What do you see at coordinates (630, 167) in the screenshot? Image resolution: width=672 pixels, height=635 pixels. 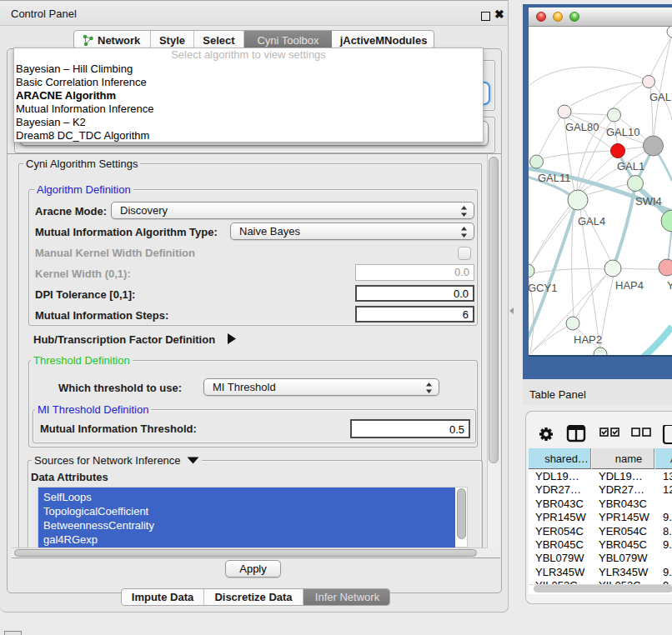 I see `svg-text: GAL1` at bounding box center [630, 167].